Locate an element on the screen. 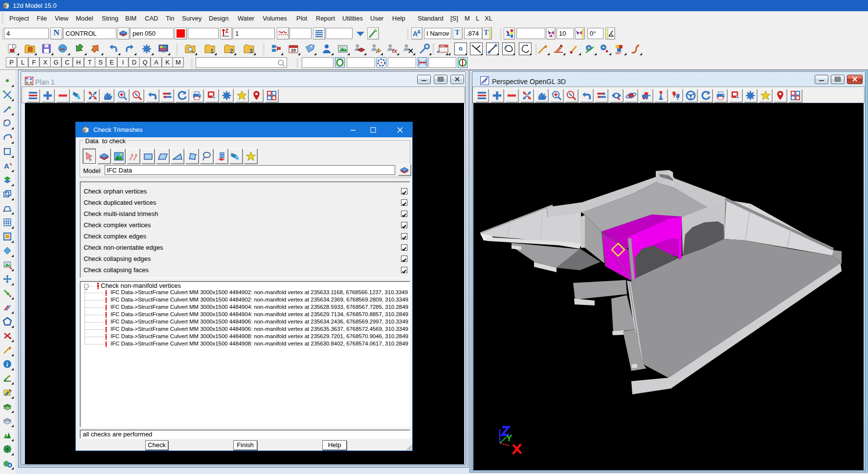 The height and width of the screenshot is (474, 868). svg-text: 20 is located at coordinates (293, 50).